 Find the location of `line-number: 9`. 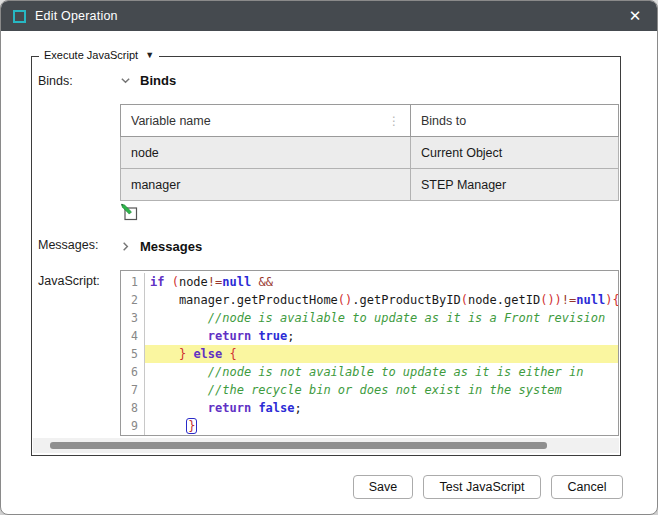

line-number: 9 is located at coordinates (133, 426).